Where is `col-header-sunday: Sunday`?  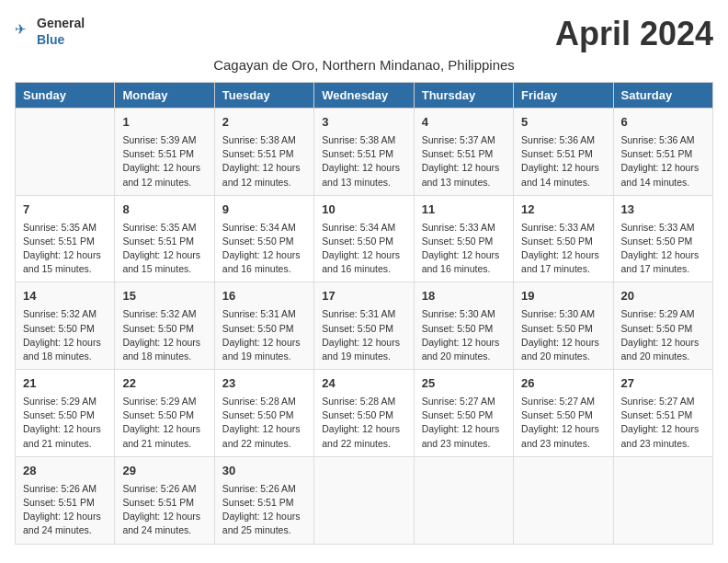
col-header-sunday: Sunday is located at coordinates (65, 96).